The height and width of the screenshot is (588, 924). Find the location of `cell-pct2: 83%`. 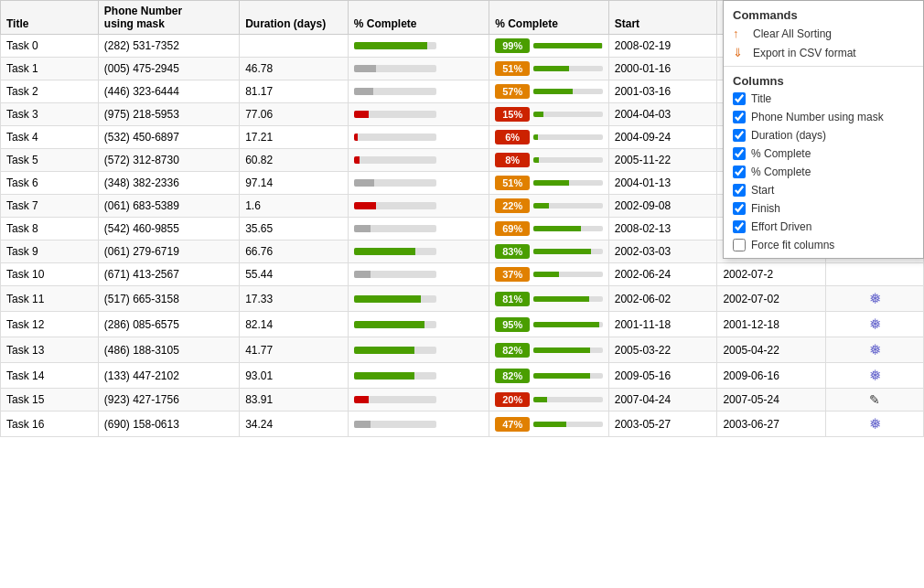

cell-pct2: 83% is located at coordinates (549, 252).